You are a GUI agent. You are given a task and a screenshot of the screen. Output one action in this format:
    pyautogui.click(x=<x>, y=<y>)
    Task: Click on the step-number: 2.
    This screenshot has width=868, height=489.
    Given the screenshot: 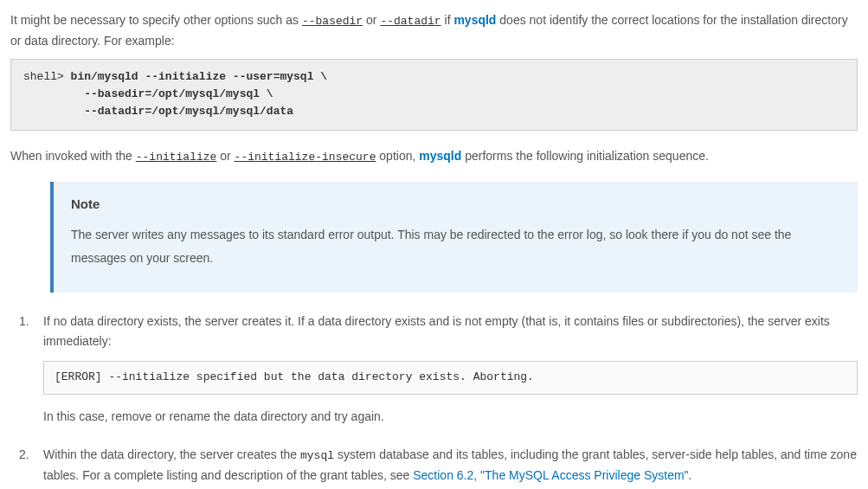 What is the action you would take?
    pyautogui.click(x=24, y=454)
    